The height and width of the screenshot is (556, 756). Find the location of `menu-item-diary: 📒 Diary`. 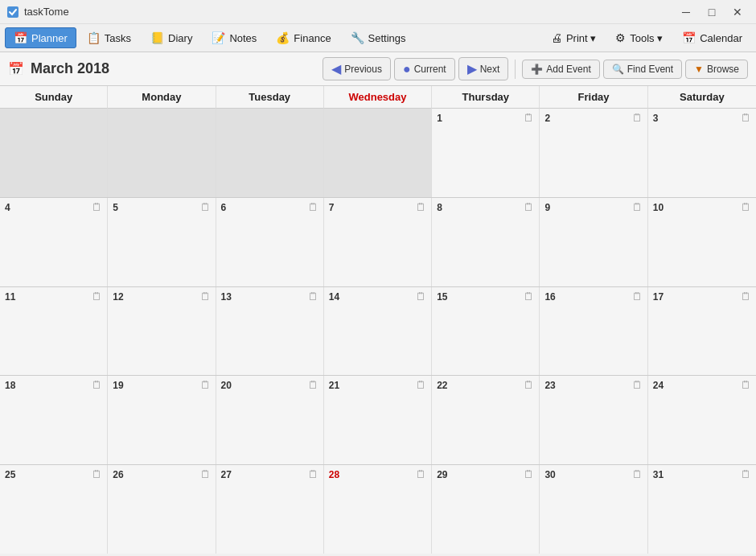

menu-item-diary: 📒 Diary is located at coordinates (171, 38).